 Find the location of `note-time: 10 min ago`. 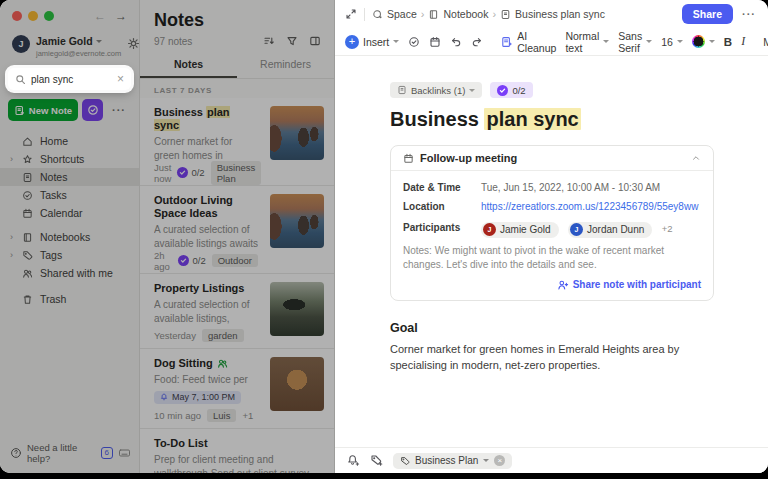

note-time: 10 min ago is located at coordinates (178, 416).